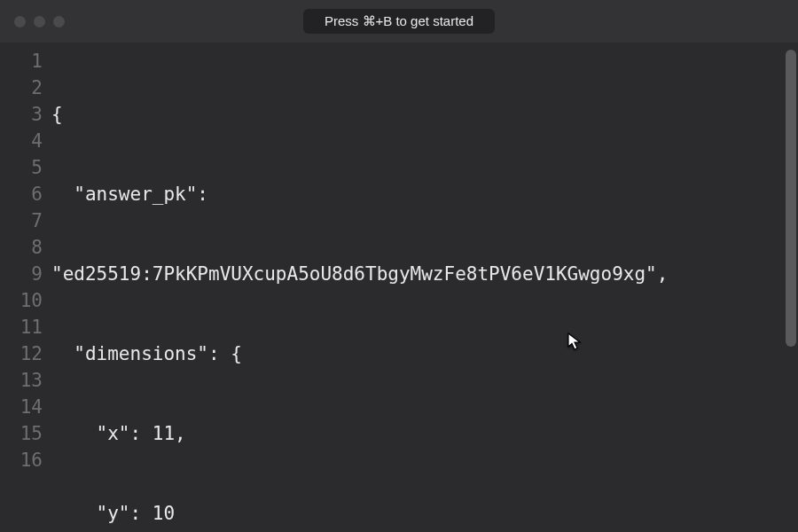 This screenshot has width=798, height=532. I want to click on line-number: 4, so click(26, 141).